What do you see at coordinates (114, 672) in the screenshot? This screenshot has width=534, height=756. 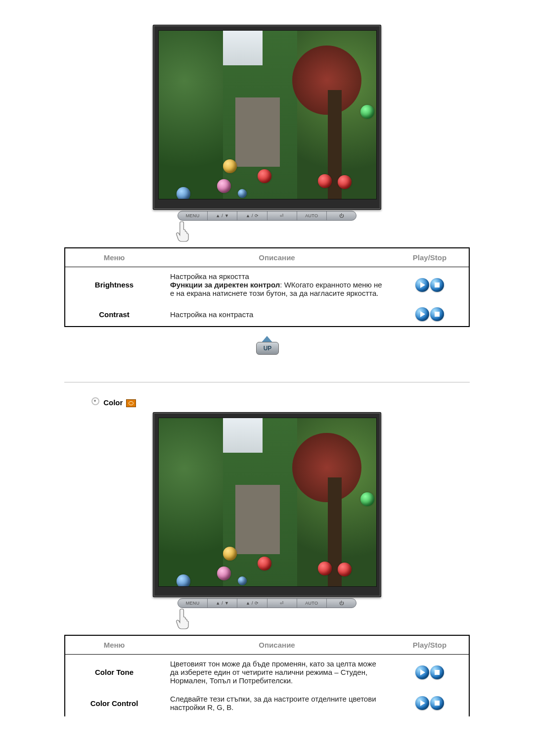 I see `menu-cell: Color Tone` at bounding box center [114, 672].